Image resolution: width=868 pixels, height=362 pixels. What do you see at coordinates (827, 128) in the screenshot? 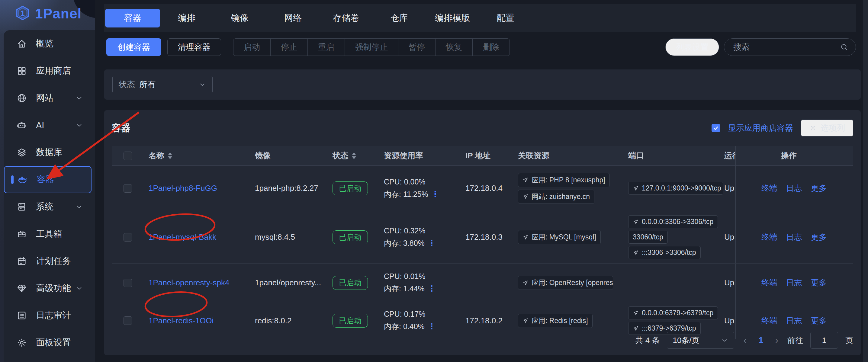
I see `options-column-button: 选项列` at bounding box center [827, 128].